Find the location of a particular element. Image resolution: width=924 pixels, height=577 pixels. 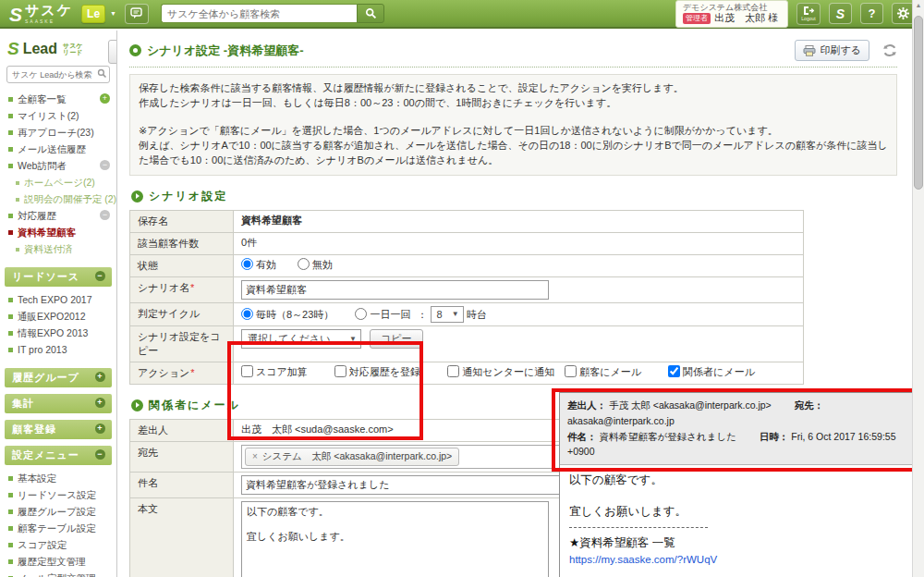

chat-button is located at coordinates (137, 14).